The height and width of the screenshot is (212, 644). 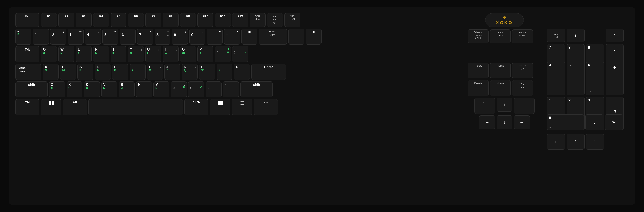 I want to click on key-backslash: /, so click(x=231, y=90).